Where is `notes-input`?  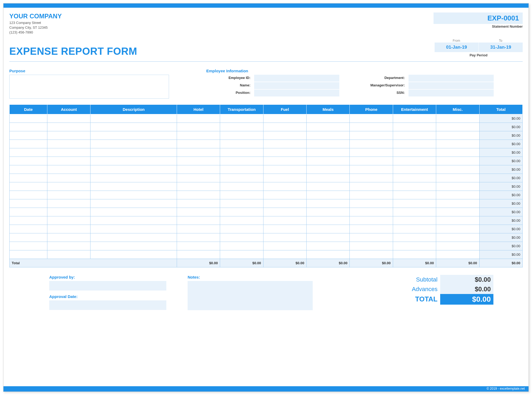 notes-input is located at coordinates (250, 296).